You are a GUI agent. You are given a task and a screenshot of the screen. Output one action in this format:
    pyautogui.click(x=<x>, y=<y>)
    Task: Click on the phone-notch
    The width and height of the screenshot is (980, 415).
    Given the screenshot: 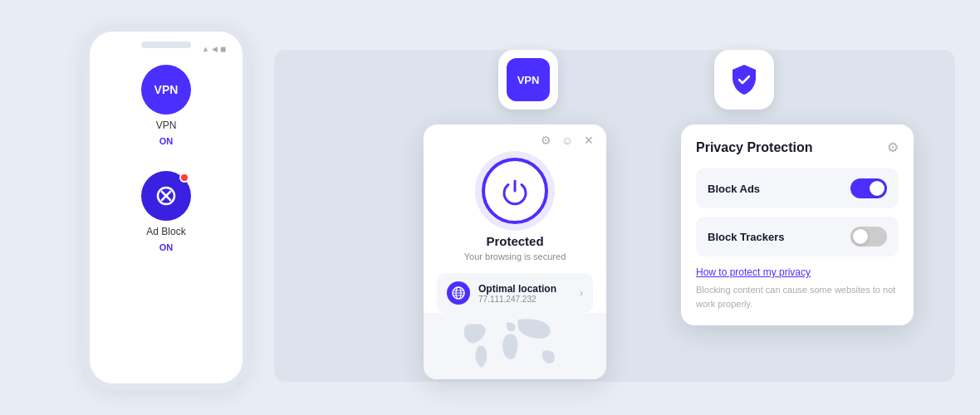 What is the action you would take?
    pyautogui.click(x=166, y=45)
    